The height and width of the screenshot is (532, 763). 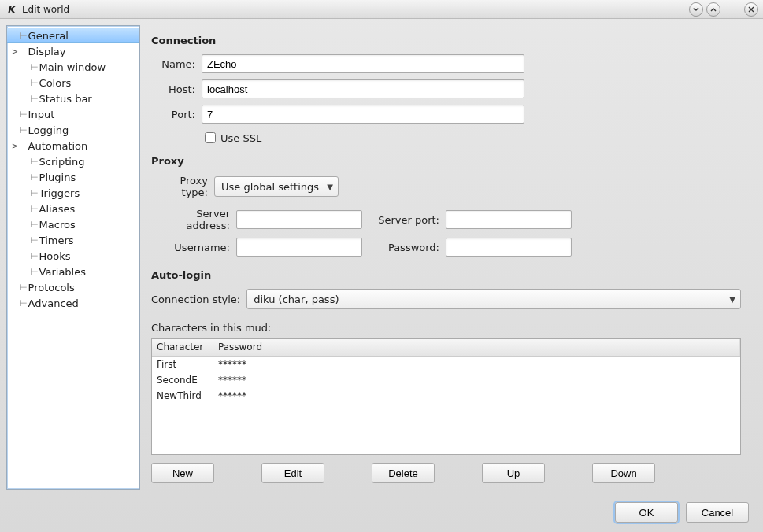 What do you see at coordinates (624, 473) in the screenshot?
I see `down-button: Down` at bounding box center [624, 473].